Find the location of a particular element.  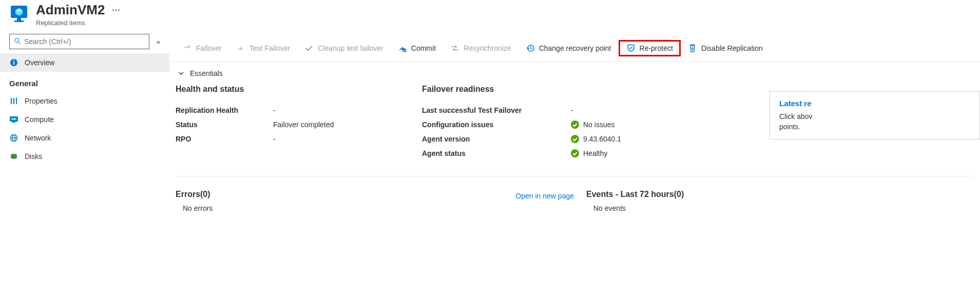

agent-version-label: Agent version is located at coordinates (496, 139).